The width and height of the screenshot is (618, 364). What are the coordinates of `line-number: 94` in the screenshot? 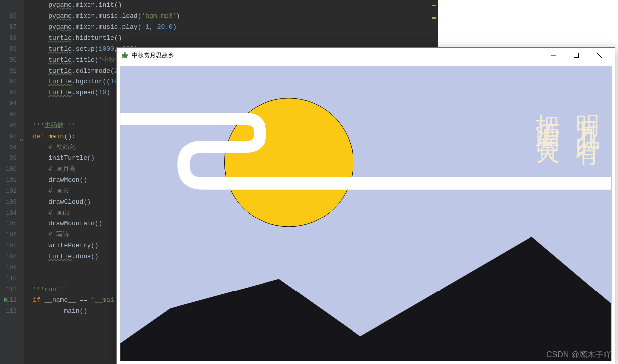 It's located at (12, 104).